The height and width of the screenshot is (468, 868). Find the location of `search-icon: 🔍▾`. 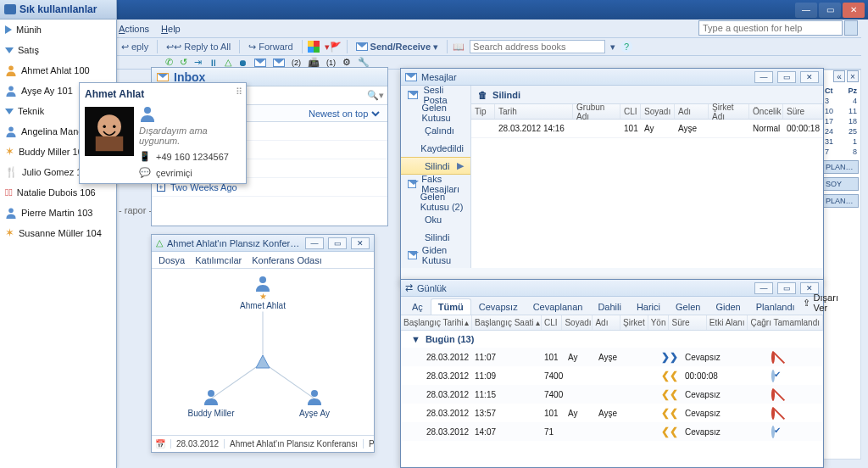

search-icon: 🔍▾ is located at coordinates (376, 95).